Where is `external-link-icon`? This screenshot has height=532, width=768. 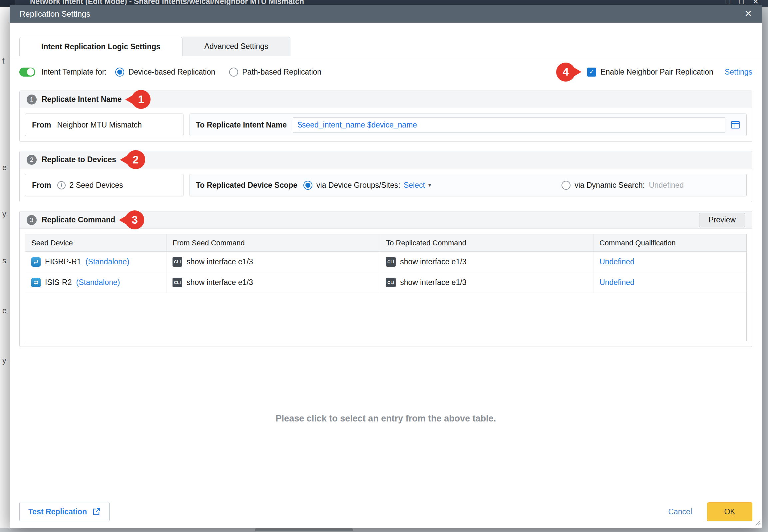
external-link-icon is located at coordinates (96, 512).